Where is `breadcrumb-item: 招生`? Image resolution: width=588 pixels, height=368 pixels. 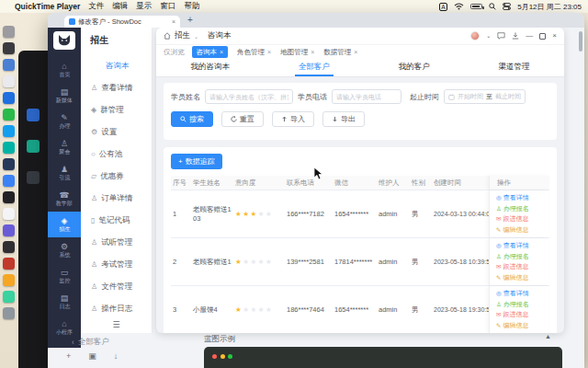
breadcrumb-item: 招生 is located at coordinates (182, 36).